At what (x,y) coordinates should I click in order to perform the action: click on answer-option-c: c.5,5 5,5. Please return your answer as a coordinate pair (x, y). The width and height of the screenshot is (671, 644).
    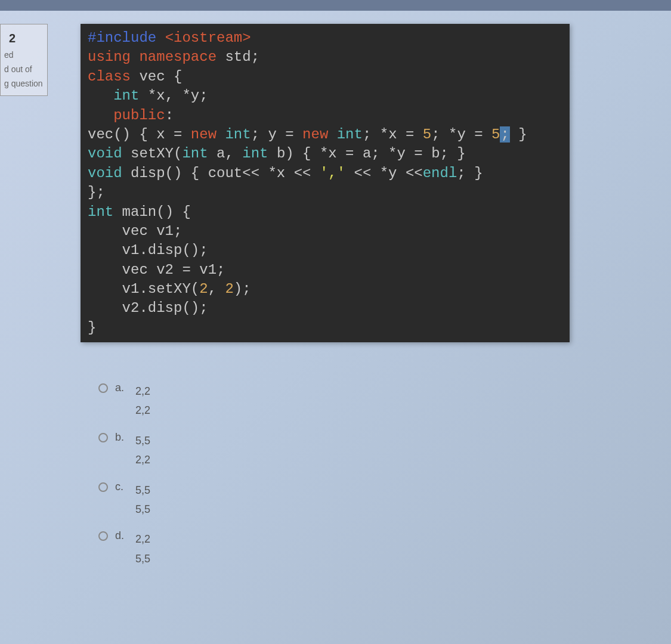
    Looking at the image, I should click on (124, 500).